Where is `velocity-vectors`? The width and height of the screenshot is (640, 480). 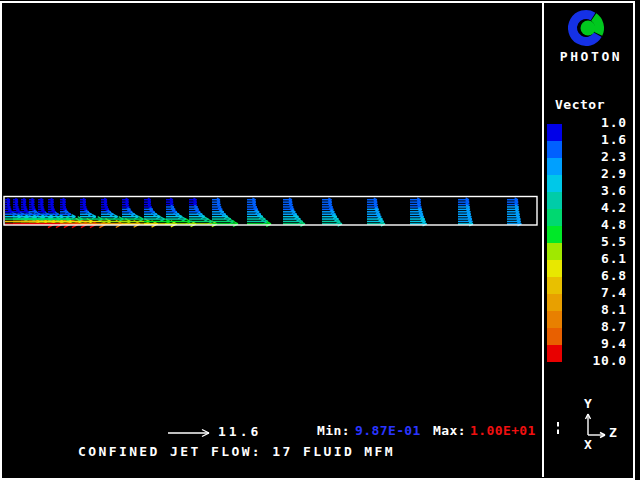 velocity-vectors is located at coordinates (263, 213).